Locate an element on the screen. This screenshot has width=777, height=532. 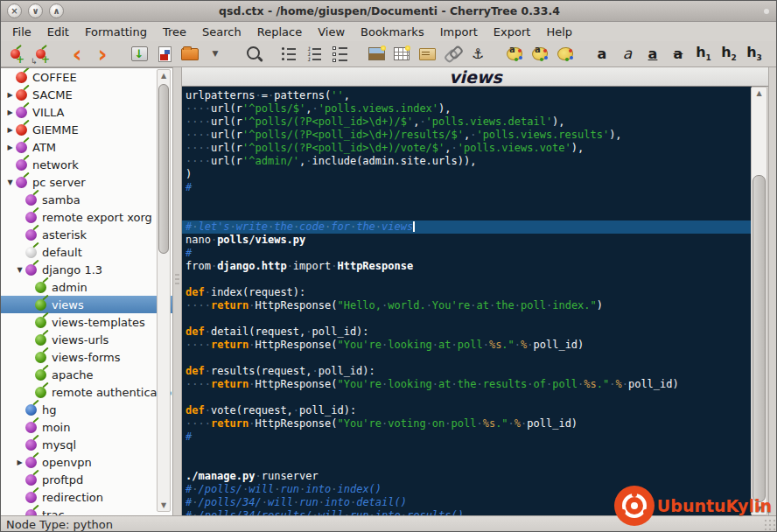
tree-node-redirection: redirection is located at coordinates (87, 497).